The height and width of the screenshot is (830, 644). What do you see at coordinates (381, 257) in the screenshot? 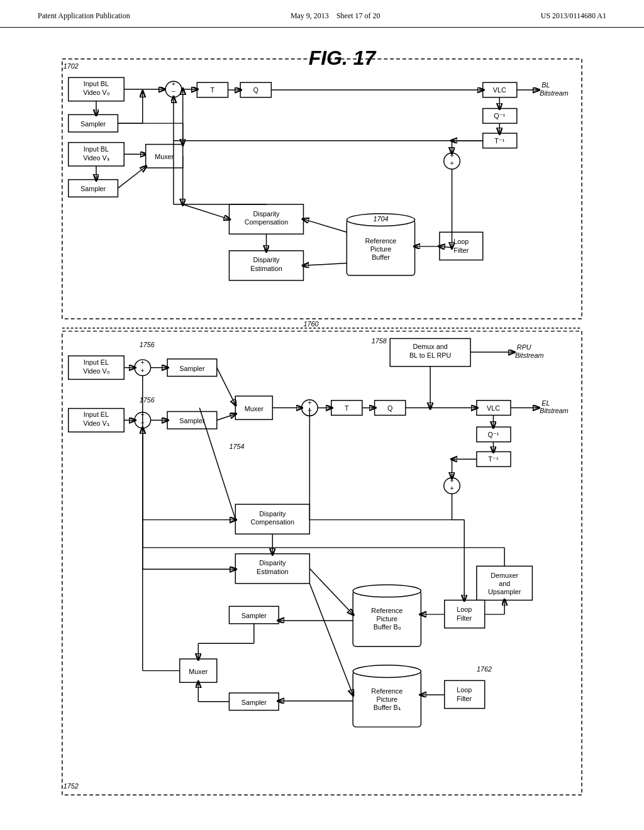
I see `svg-text: Buffer` at bounding box center [381, 257].